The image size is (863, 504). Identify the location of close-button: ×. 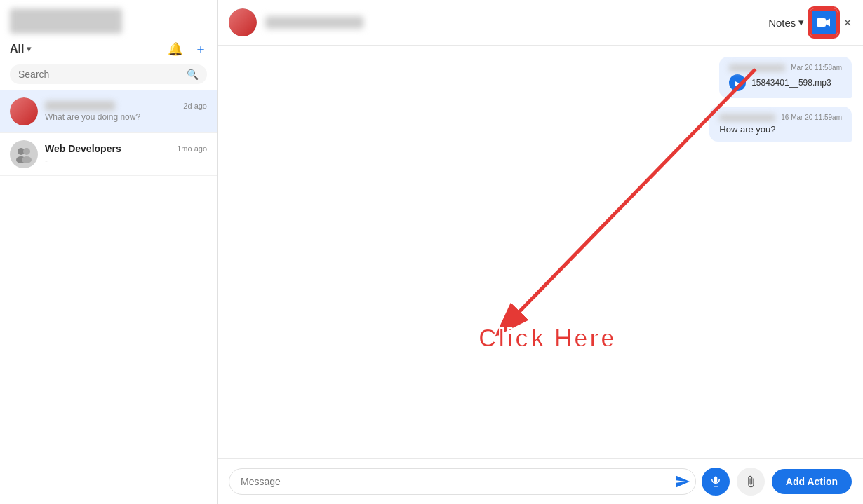
(848, 22).